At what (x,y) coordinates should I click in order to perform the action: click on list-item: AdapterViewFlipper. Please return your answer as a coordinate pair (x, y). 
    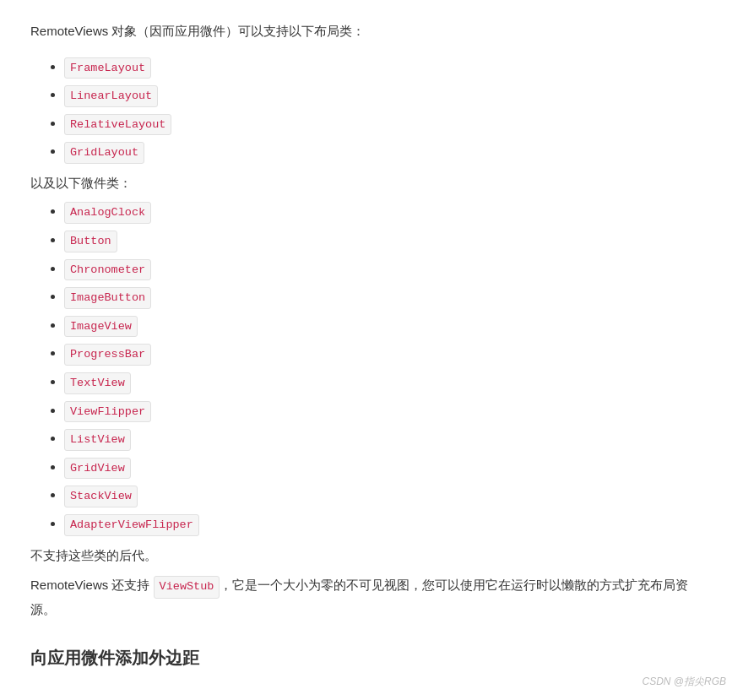
    Looking at the image, I should click on (388, 524).